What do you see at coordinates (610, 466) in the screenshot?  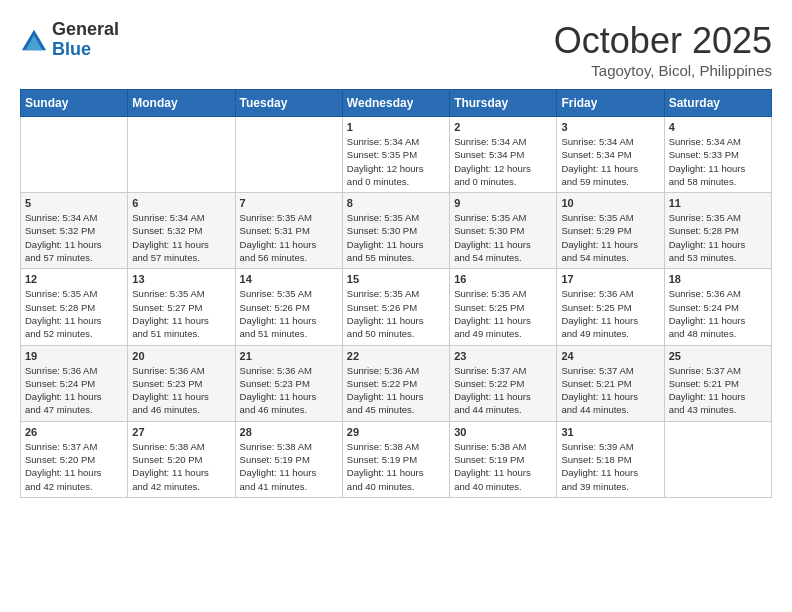 I see `day-info: Sunrise: 5:39 AM Sunset: 5:18 PM Dayligh…` at bounding box center [610, 466].